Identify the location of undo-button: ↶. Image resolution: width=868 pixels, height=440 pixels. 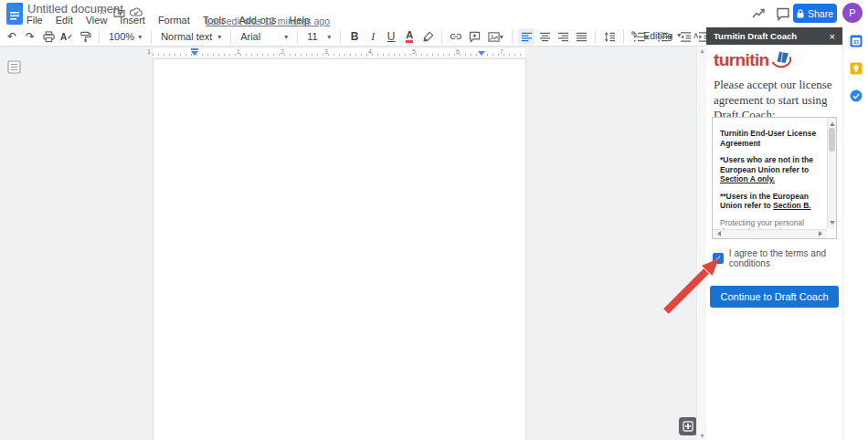
(12, 37).